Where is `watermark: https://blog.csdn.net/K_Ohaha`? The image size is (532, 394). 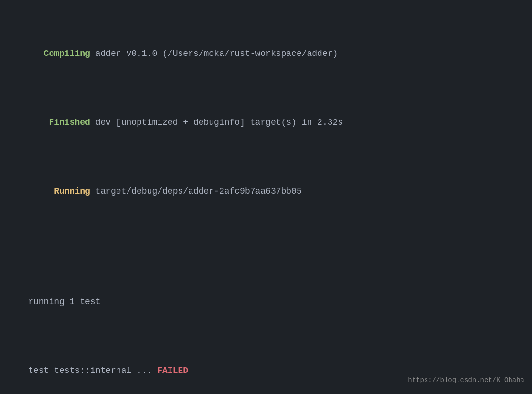 watermark: https://blog.csdn.net/K_Ohaha is located at coordinates (466, 380).